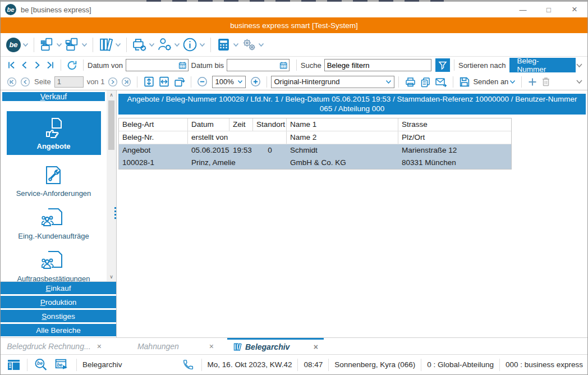 Image resolution: width=588 pixels, height=375 pixels. Describe the element at coordinates (378, 65) in the screenshot. I see `search-input` at that location.